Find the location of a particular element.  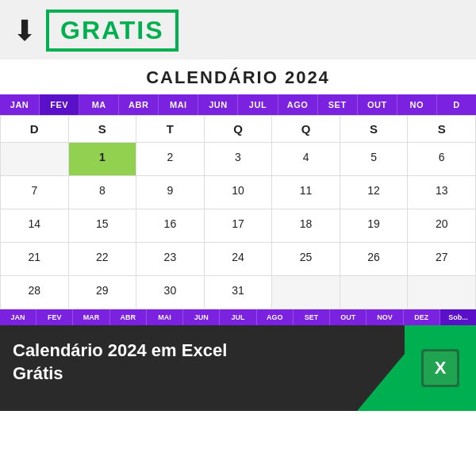

bottom-month-tab-jul: JUL is located at coordinates (238, 317).